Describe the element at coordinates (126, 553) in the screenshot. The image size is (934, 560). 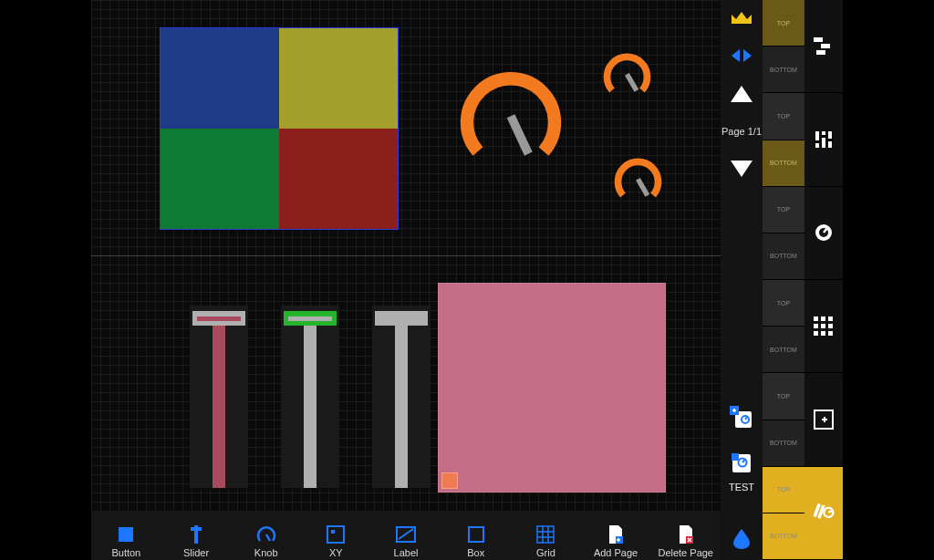
I see `tool-label: Button` at that location.